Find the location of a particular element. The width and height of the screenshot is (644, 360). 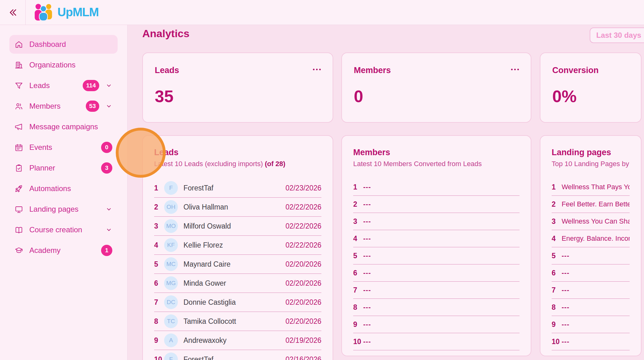

planner-count-badge: 3 is located at coordinates (107, 168).